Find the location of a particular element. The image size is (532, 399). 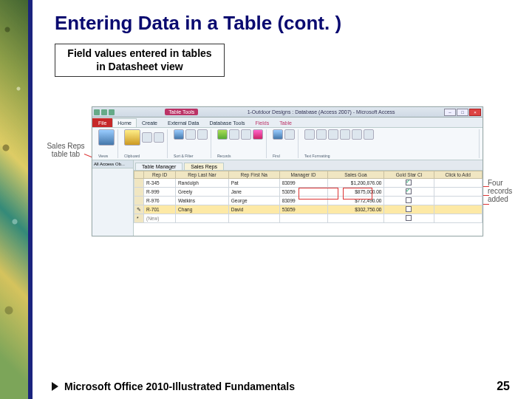

annotation-right: Four records added is located at coordinates (505, 191).